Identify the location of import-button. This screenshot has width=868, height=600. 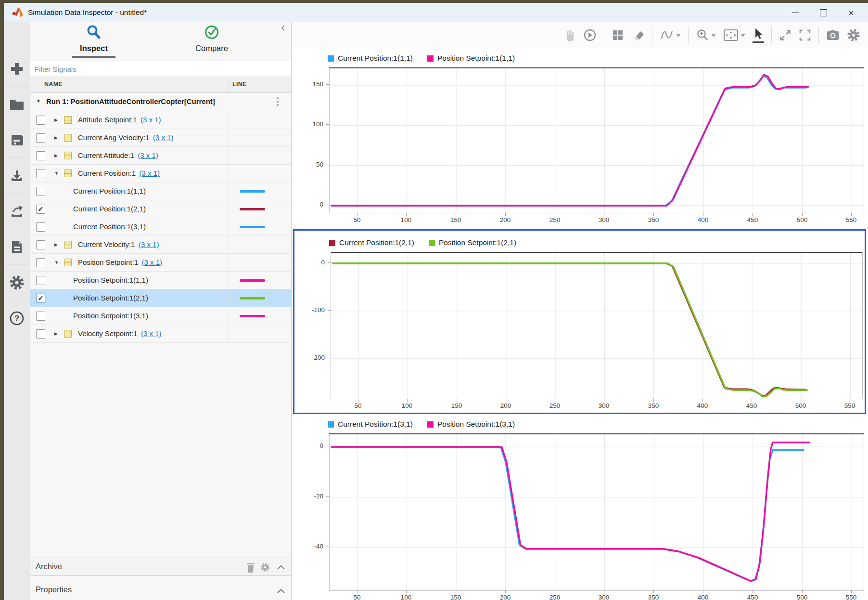
(17, 176).